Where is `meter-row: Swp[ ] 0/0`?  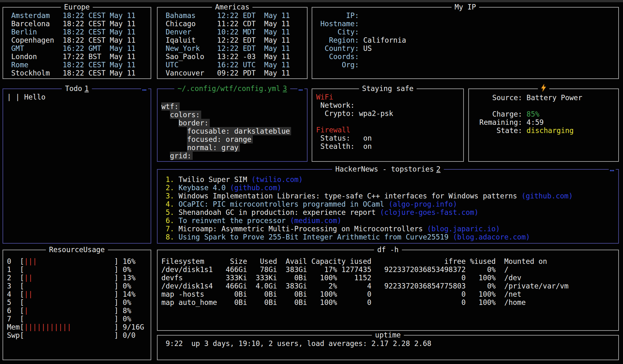
meter-row: Swp[ ] 0/0 is located at coordinates (78, 335).